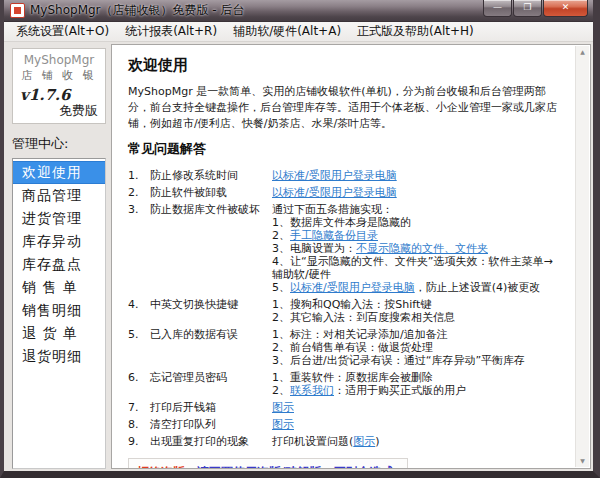  What do you see at coordinates (400, 390) in the screenshot?
I see `faq-text: ：适用于购买正式版的用户` at bounding box center [400, 390].